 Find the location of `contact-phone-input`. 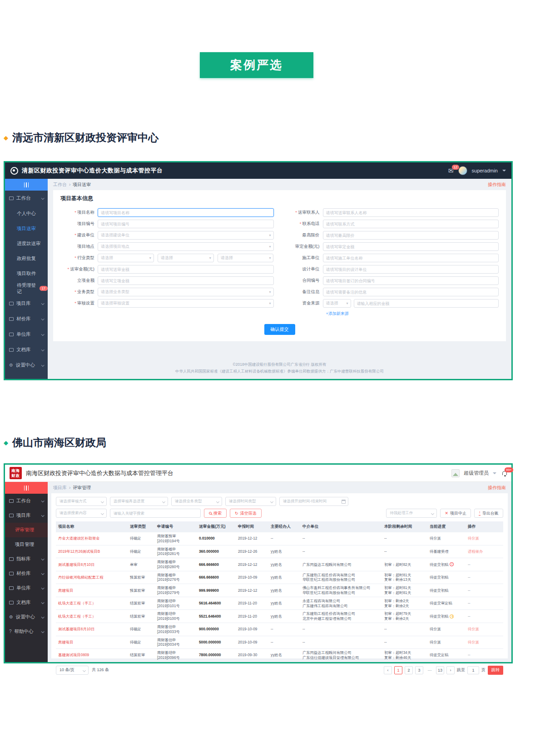

contact-phone-input is located at coordinates (411, 224).